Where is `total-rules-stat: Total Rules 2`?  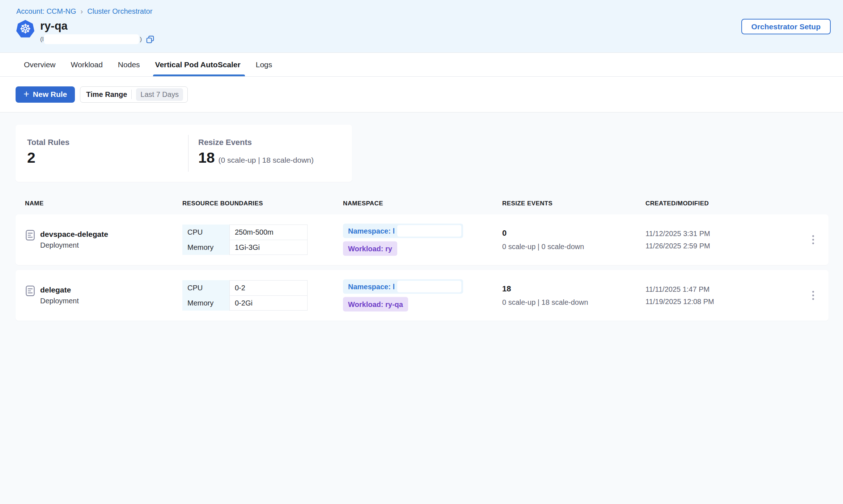 total-rules-stat: Total Rules 2 is located at coordinates (102, 153).